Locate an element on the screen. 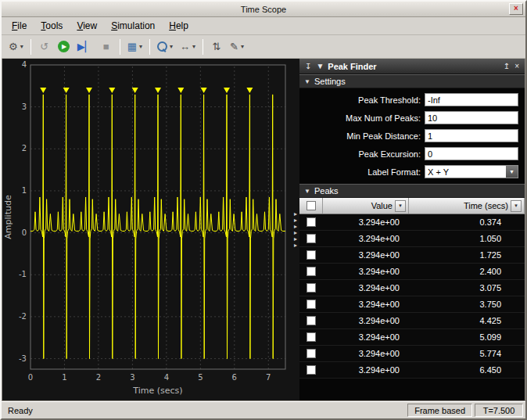  peak-table-row: 3.294e+00 2.400 is located at coordinates (412, 272).